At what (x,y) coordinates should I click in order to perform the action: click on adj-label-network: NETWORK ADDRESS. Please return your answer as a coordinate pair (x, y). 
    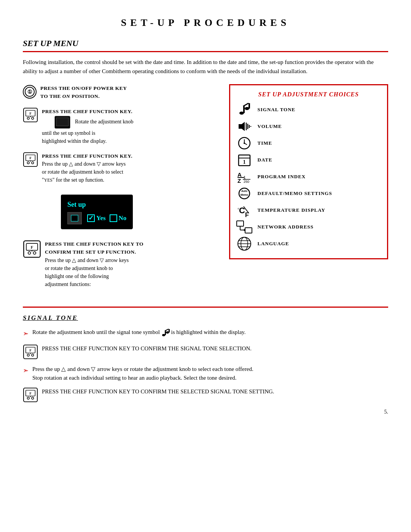
    Looking at the image, I should click on (286, 227).